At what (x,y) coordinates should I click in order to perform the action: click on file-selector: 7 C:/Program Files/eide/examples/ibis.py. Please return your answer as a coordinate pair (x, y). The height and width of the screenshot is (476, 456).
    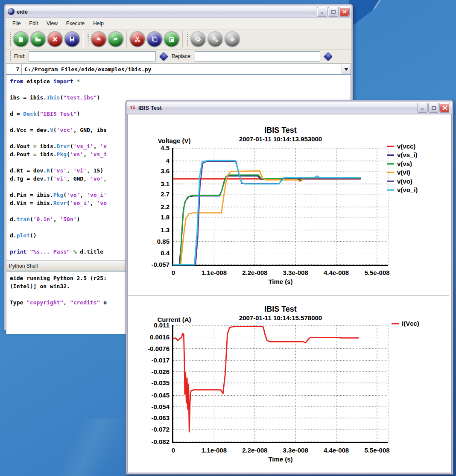
    Looking at the image, I should click on (178, 69).